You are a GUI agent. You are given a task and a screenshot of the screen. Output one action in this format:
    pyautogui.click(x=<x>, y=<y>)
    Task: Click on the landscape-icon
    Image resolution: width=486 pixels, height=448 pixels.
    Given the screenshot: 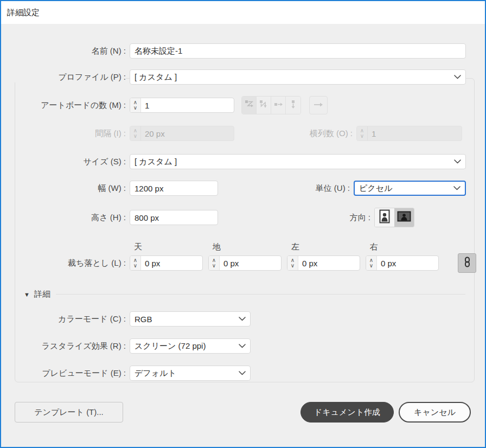 What is the action you would take?
    pyautogui.click(x=404, y=217)
    